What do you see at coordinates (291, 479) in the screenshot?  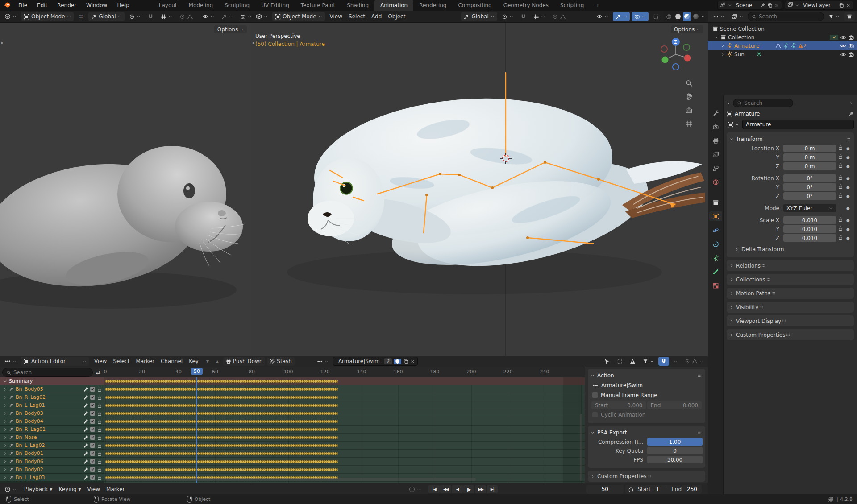 I see `timeline-scrollbar` at bounding box center [291, 479].